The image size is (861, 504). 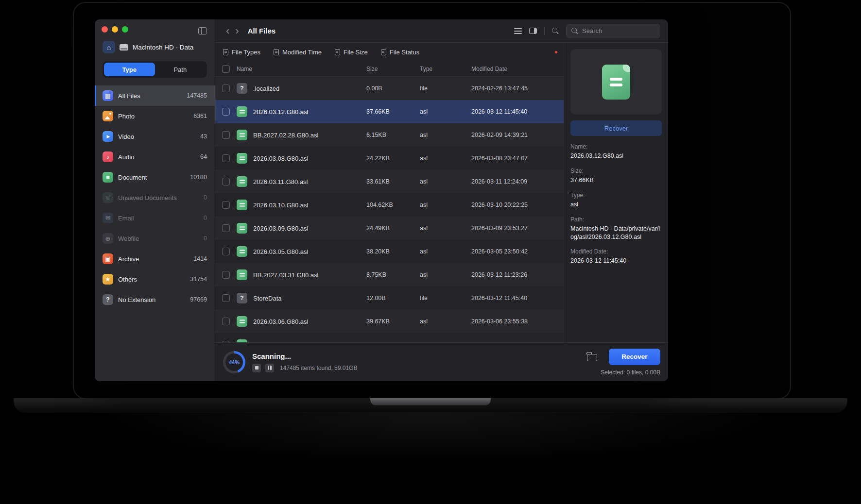 What do you see at coordinates (246, 52) in the screenshot?
I see `filter-label: File Types` at bounding box center [246, 52].